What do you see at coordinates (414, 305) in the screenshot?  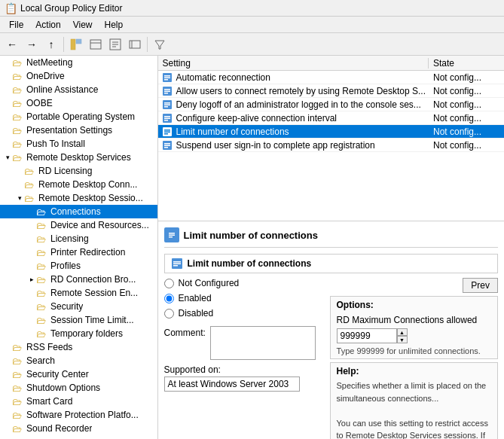 I see `options-title: Options:` at bounding box center [414, 305].